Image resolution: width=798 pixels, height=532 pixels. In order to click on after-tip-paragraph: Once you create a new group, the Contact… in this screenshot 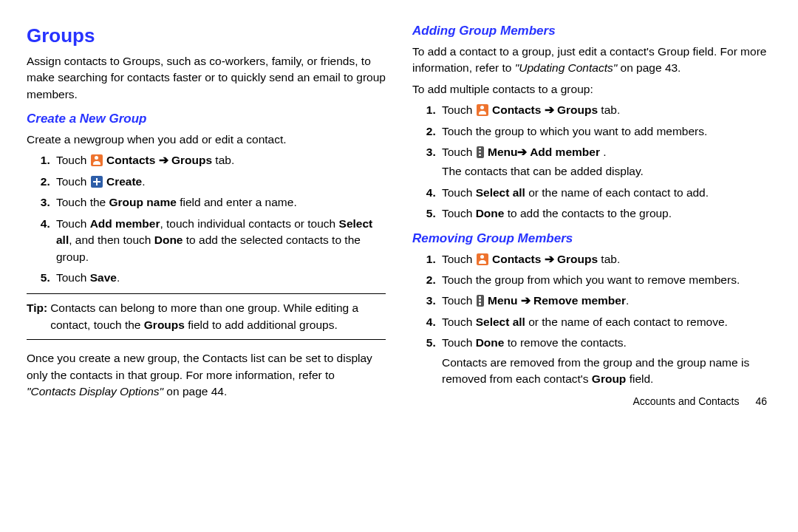, I will do `click(206, 375)`.